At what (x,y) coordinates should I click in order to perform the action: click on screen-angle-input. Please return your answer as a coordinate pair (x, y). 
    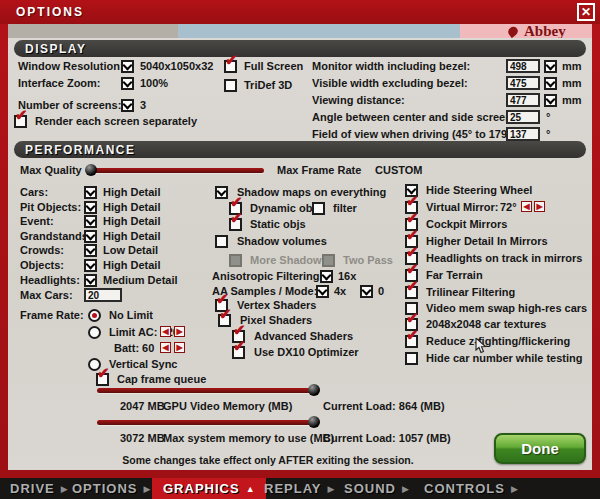
    Looking at the image, I should click on (523, 117).